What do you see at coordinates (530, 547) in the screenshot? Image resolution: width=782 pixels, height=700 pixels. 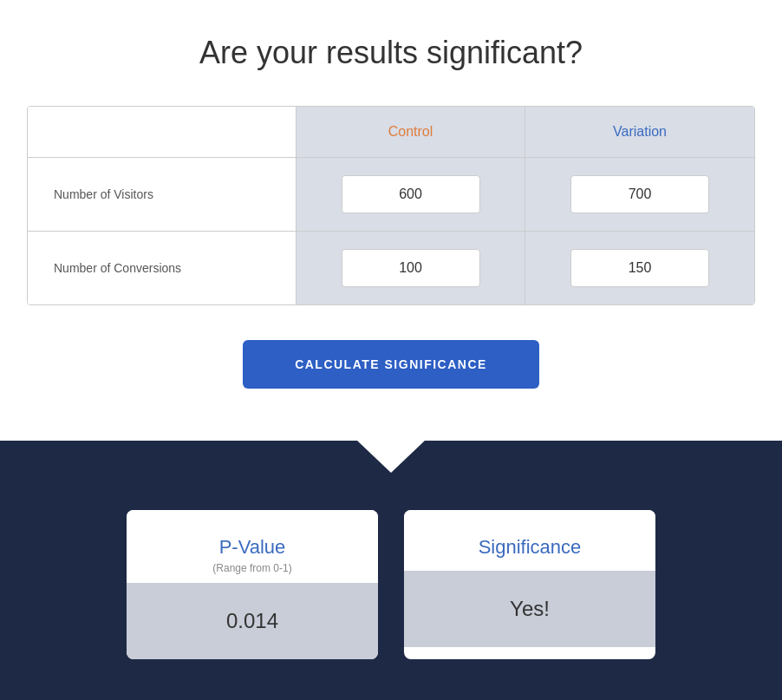 I see `significance-title: Significance` at bounding box center [530, 547].